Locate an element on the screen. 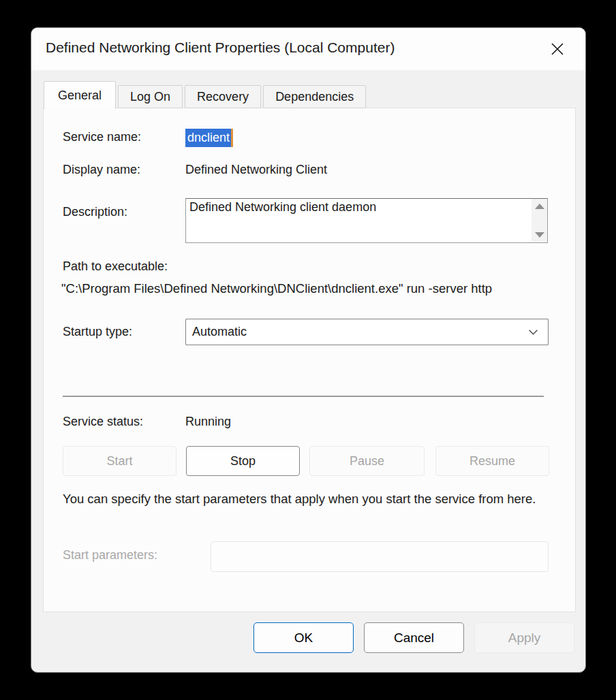 This screenshot has width=616, height=700. close-button is located at coordinates (557, 49).